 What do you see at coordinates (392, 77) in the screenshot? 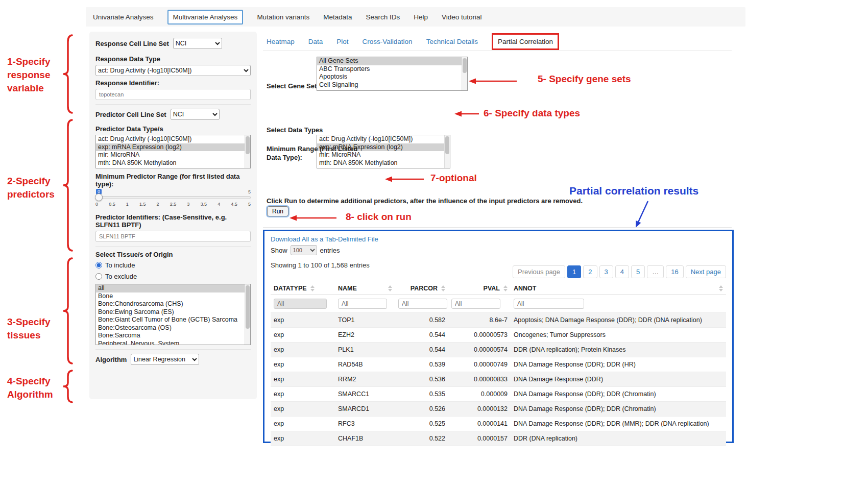
I see `listbox-option: Apoptosis` at bounding box center [392, 77].